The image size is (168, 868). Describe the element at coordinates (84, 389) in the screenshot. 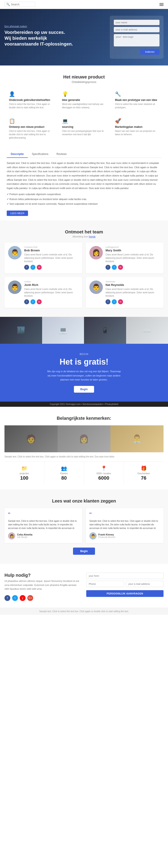

I see `pricing-button: Begin` at that location.